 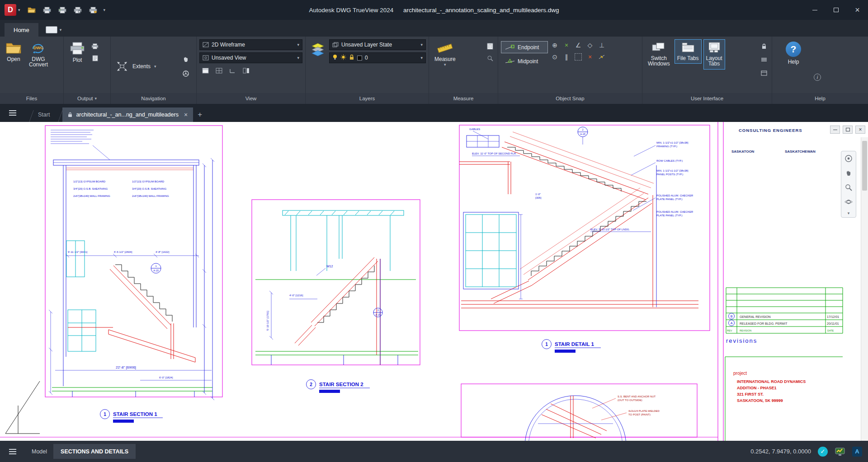 I want to click on app-logo-icon: D, so click(x=10, y=10).